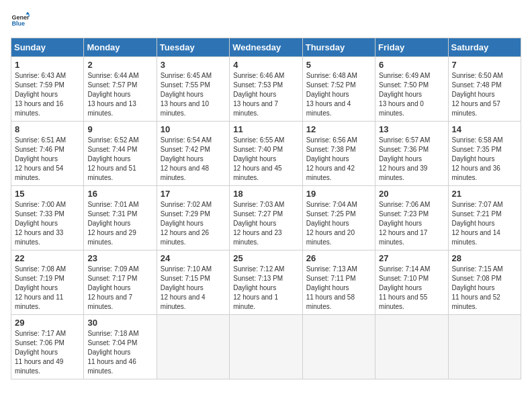 The width and height of the screenshot is (532, 411). I want to click on day-info: Sunrise: 7:02 AMSunset: 7:29 PMDaylight …, so click(193, 224).